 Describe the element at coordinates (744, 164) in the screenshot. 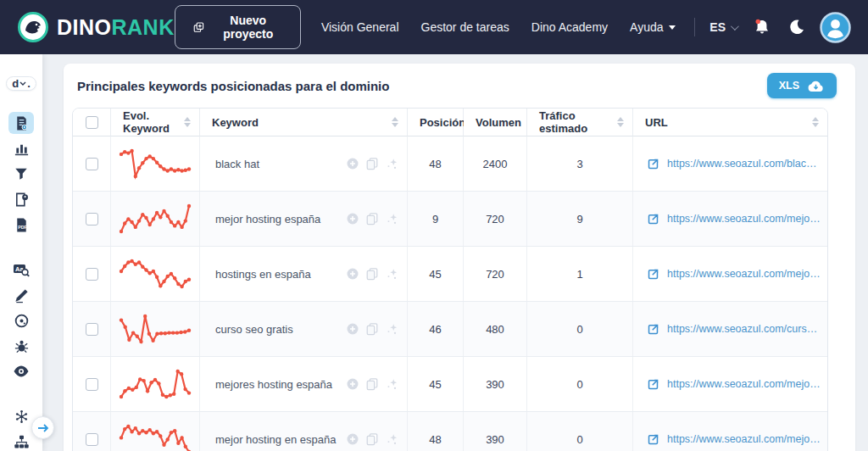

I see `result-url-link: https://www.seoazul.com/black-h...` at that location.